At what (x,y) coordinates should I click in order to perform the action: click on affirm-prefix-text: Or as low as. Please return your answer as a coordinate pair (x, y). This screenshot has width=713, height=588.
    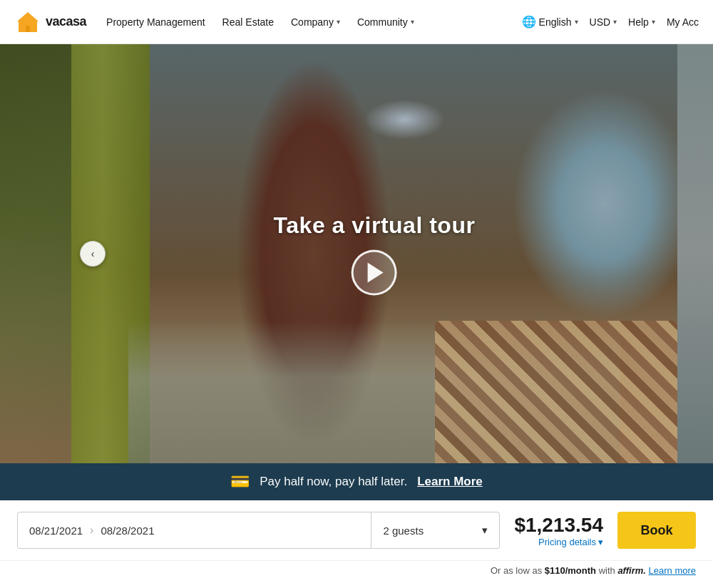
    Looking at the image, I should click on (516, 570).